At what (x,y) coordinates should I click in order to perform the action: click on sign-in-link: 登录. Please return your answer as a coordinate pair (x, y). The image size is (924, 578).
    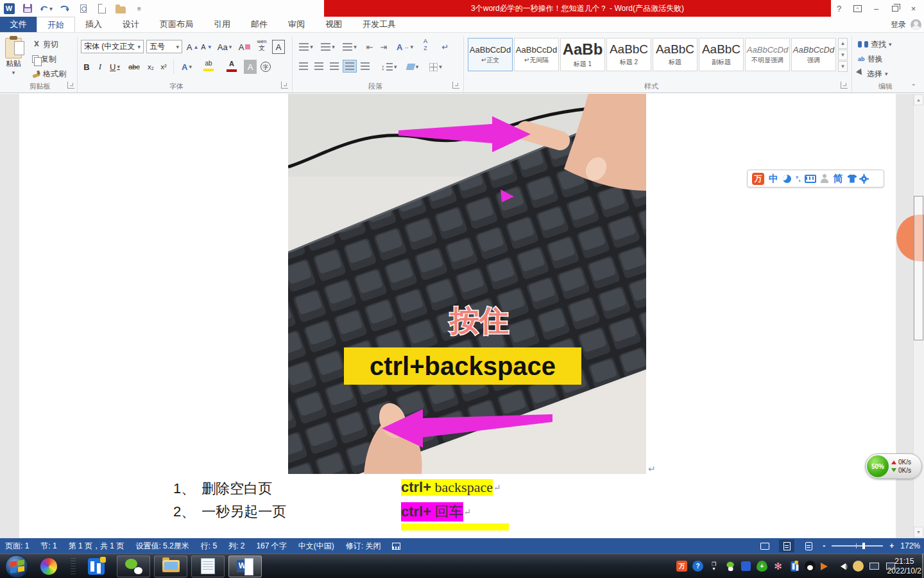
    Looking at the image, I should click on (898, 24).